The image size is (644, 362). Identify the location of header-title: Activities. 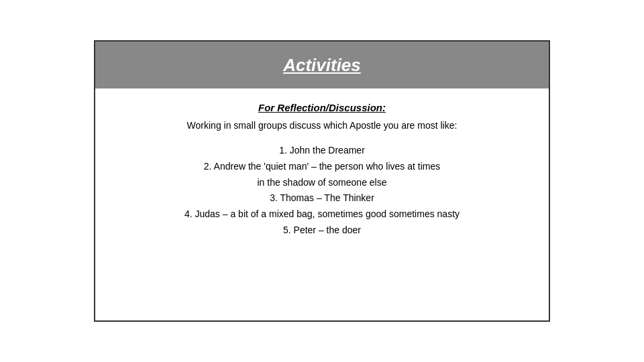
(322, 66).